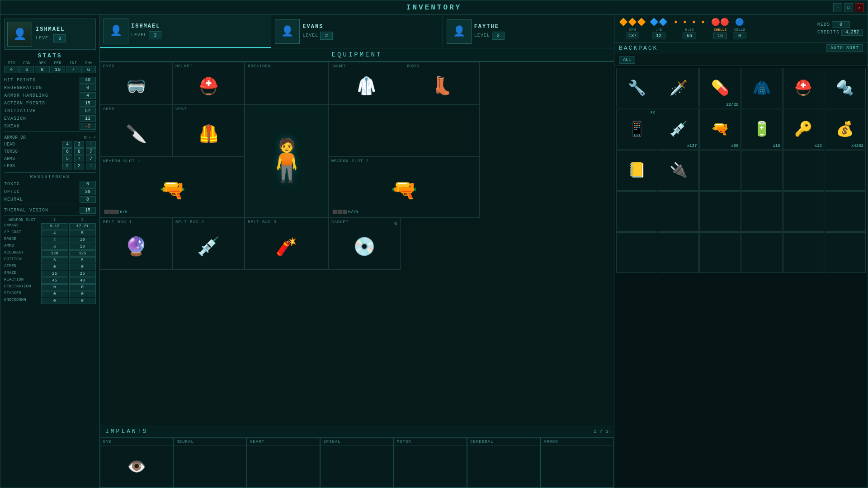 This screenshot has width=868, height=488. Describe the element at coordinates (50, 251) in the screenshot. I see `stats-panel: 👤 ISHMAEL LEVEL 3 STATS STR 4 CON 6` at that location.